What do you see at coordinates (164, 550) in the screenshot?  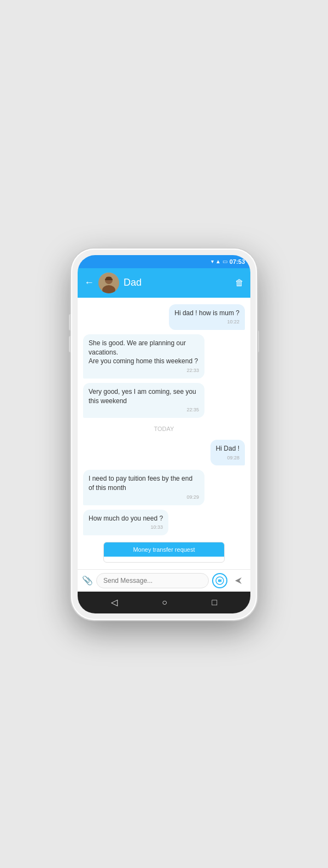 I see `money-card-header: Money transfer request` at bounding box center [164, 550].